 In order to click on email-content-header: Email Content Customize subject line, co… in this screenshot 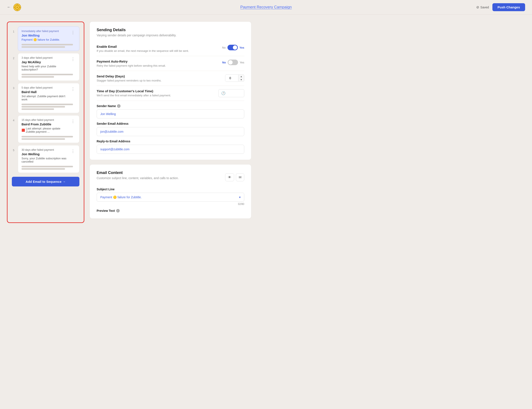, I will do `click(171, 177)`.